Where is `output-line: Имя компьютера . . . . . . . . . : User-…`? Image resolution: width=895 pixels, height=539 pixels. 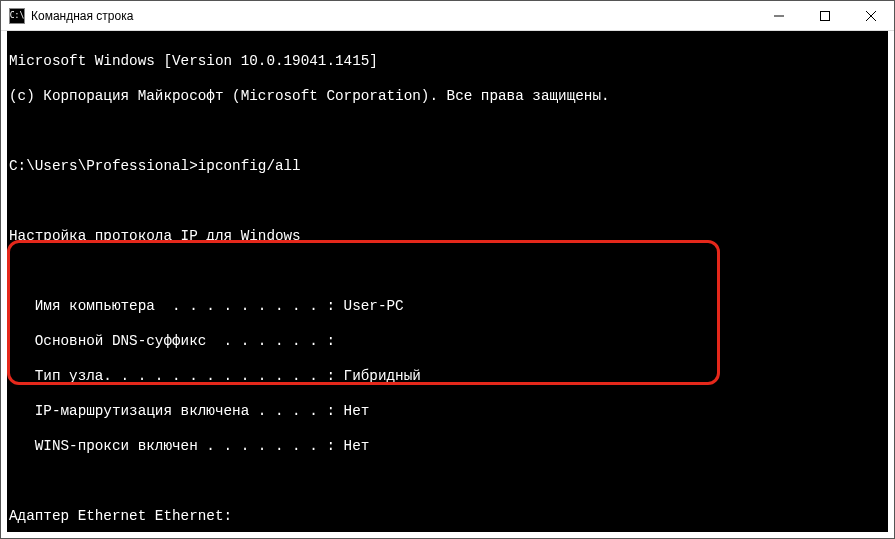 output-line: Имя компьютера . . . . . . . . . : User-… is located at coordinates (448, 307).